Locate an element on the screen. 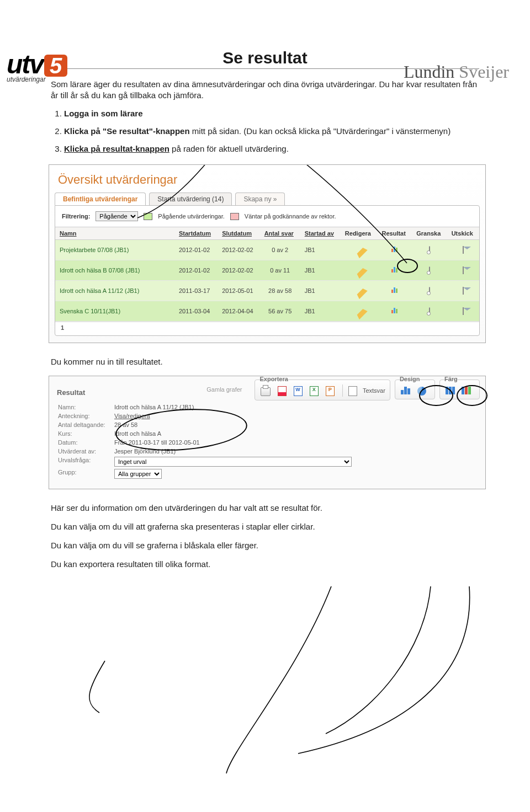 This screenshot has height=812, width=530. cell-namn: Idrott och hälsa A 11/12 (JB1) is located at coordinates (115, 291).